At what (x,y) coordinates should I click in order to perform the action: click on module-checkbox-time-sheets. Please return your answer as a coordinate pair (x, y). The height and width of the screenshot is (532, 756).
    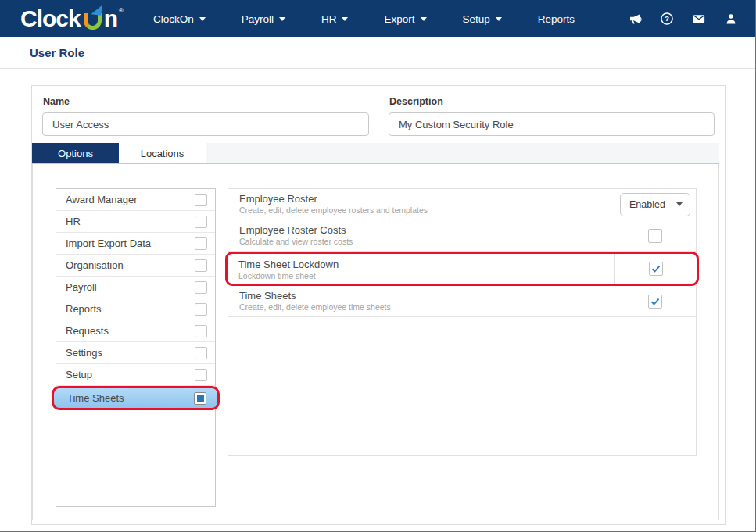
    Looking at the image, I should click on (200, 398).